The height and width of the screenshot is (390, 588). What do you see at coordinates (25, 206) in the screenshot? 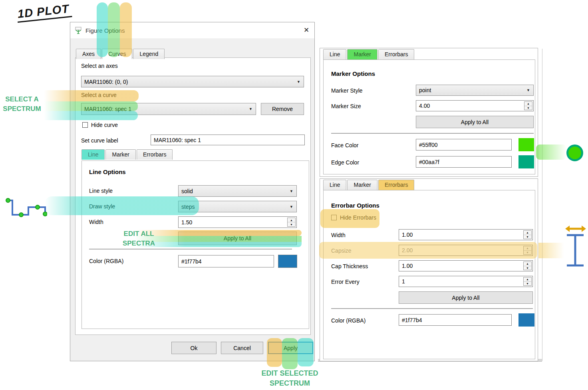
I see `steps-drawstyle-icon` at bounding box center [25, 206].